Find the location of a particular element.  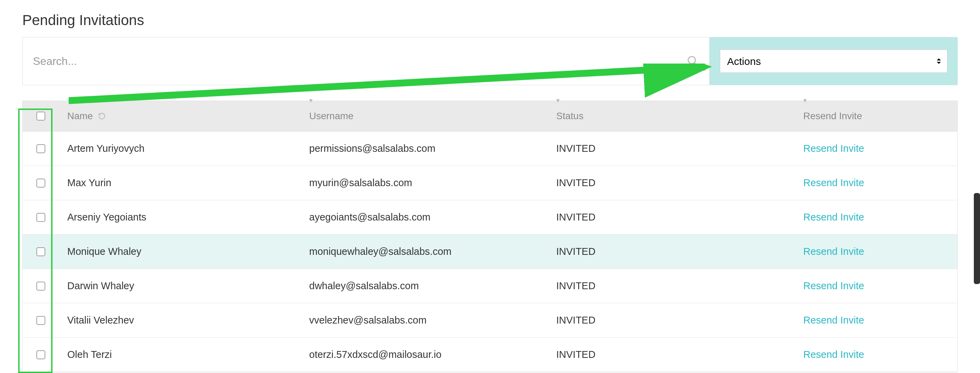

search-actions-row: Actions is located at coordinates (490, 61).